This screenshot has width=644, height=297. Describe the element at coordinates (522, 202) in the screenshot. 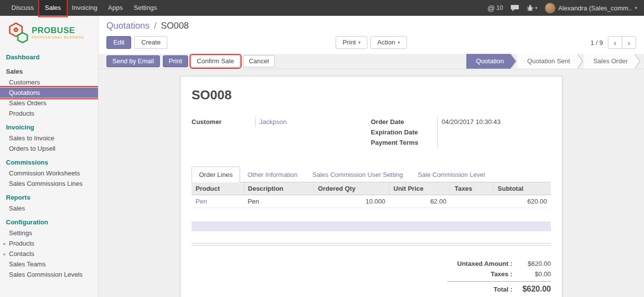

I see `cell-subtotal: 620.00` at that location.